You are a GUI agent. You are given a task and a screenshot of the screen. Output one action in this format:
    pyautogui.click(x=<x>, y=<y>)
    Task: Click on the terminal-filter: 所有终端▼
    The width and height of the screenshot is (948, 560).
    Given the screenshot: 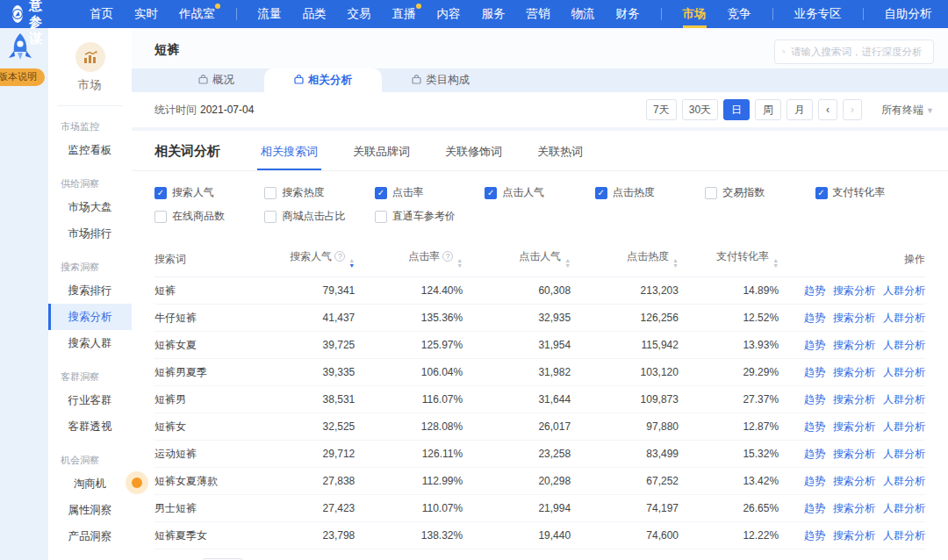 What is the action you would take?
    pyautogui.click(x=908, y=111)
    